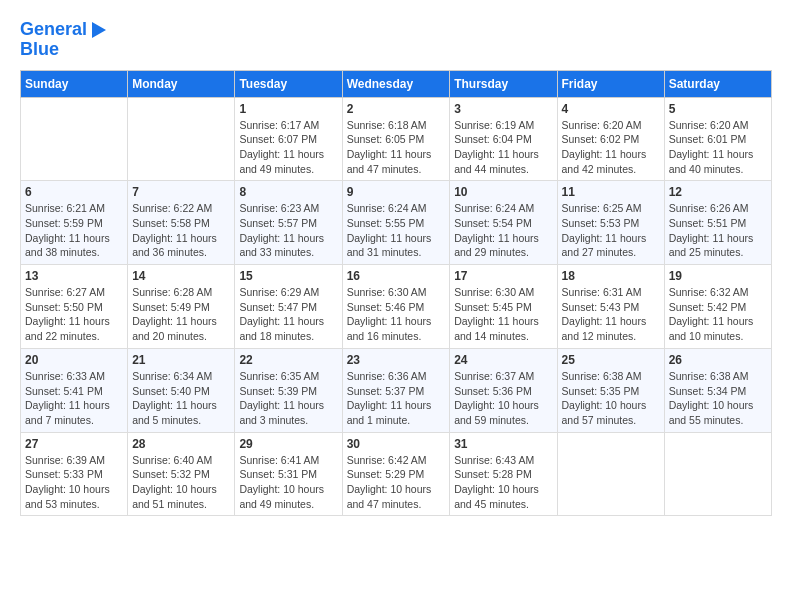 This screenshot has width=792, height=612. What do you see at coordinates (396, 230) in the screenshot?
I see `day-info: Sunrise: 6:24 AM Sunset: 5:55 PM Dayligh…` at bounding box center [396, 230].